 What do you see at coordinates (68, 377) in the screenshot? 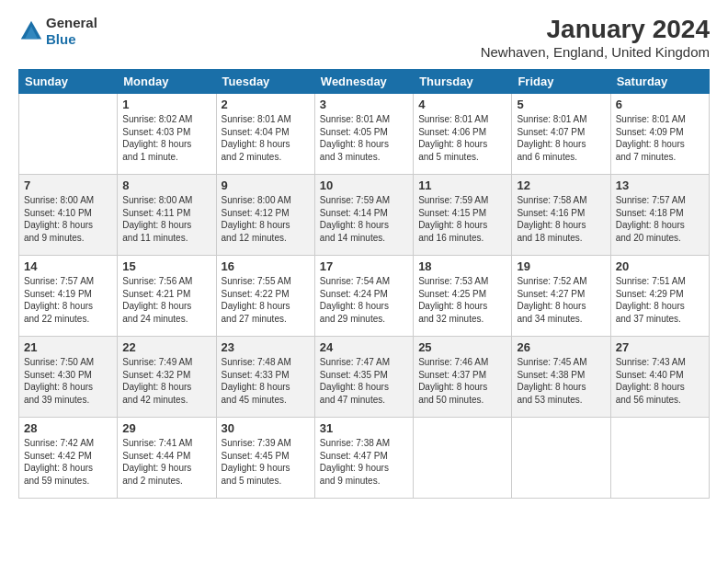
I see `table-row: 21Sunrise: 7:50 AM Sunset: 4:30 PM Dayli…` at bounding box center [68, 377].